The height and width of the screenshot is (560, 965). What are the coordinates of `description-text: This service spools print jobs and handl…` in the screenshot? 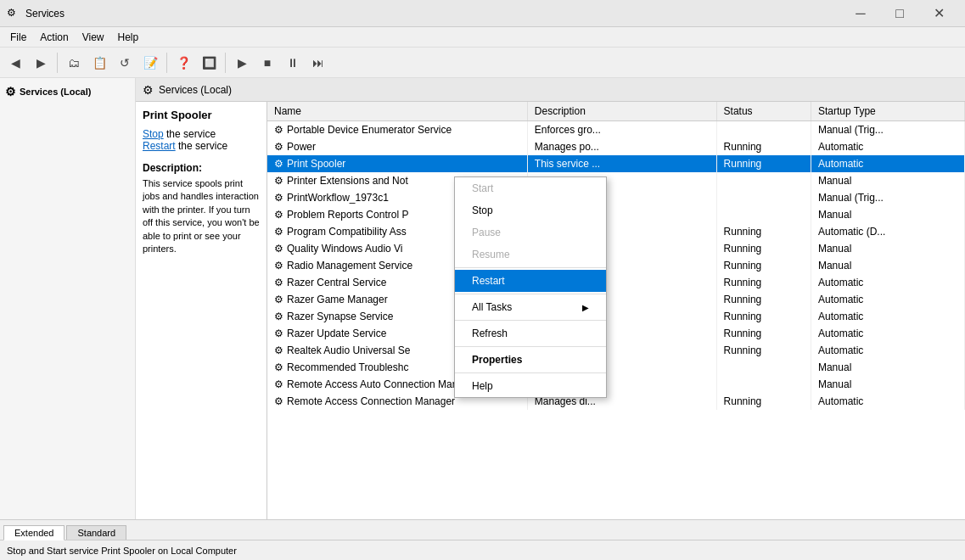 It's located at (201, 216).